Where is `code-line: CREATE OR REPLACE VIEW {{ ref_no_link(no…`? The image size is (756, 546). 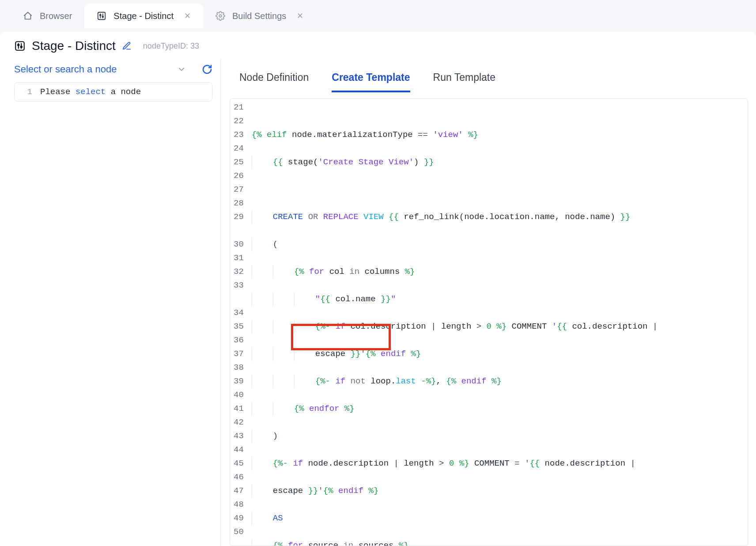
code-line: CREATE OR REPLACE VIEW {{ ref_no_link(no… is located at coordinates (455, 217).